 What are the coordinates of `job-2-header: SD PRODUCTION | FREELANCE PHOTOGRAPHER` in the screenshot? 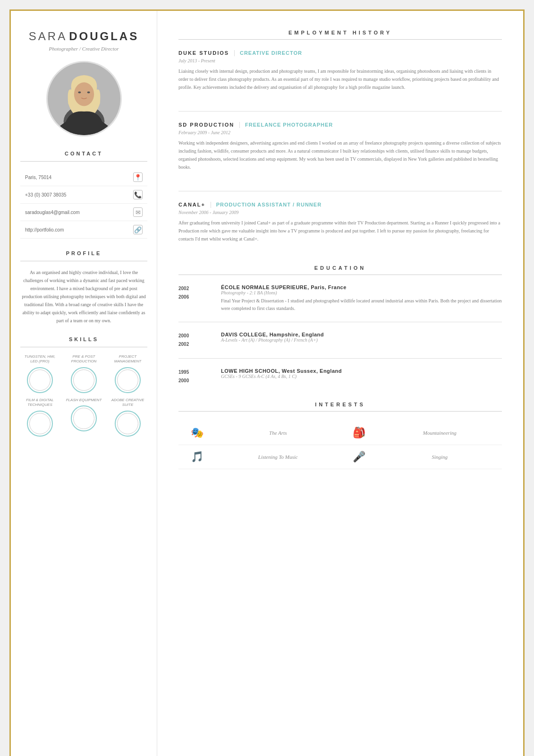 It's located at (340, 125).